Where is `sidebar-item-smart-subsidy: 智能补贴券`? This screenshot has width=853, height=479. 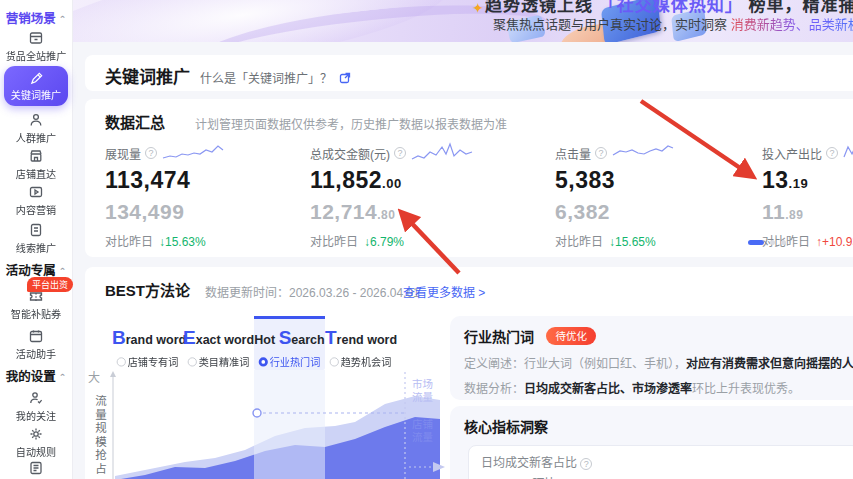 sidebar-item-smart-subsidy: 智能补贴券 is located at coordinates (36, 304).